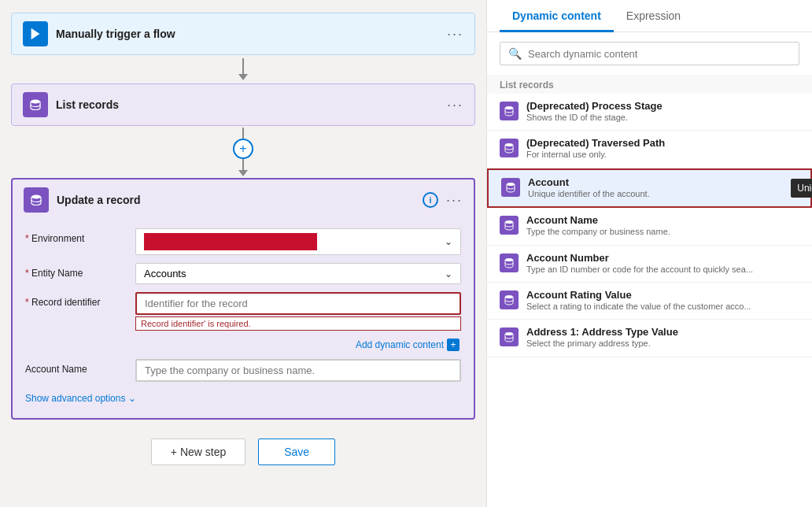 Image resolution: width=812 pixels, height=507 pixels. Describe the element at coordinates (650, 188) in the screenshot. I see `dynamic-item-2: Account Unique identifier of the account…` at that location.